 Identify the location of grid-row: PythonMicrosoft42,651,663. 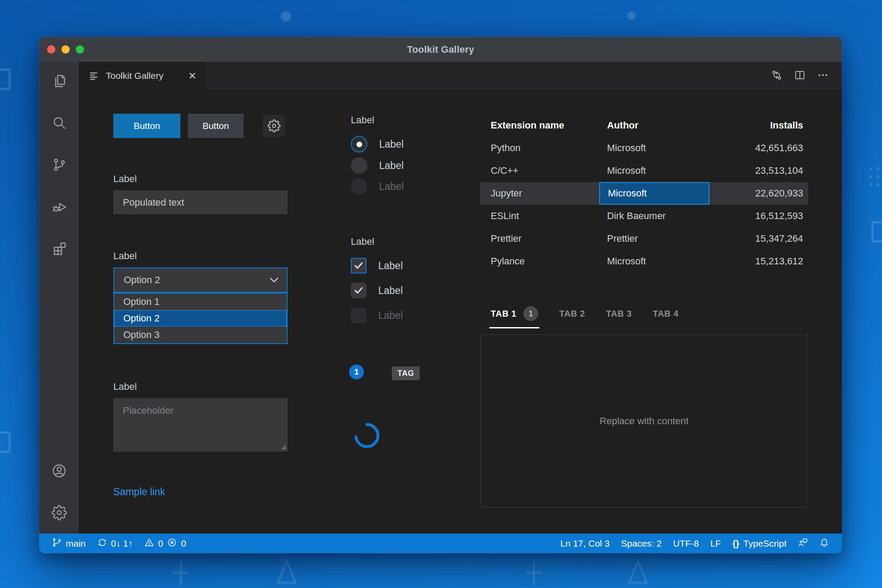
(644, 148).